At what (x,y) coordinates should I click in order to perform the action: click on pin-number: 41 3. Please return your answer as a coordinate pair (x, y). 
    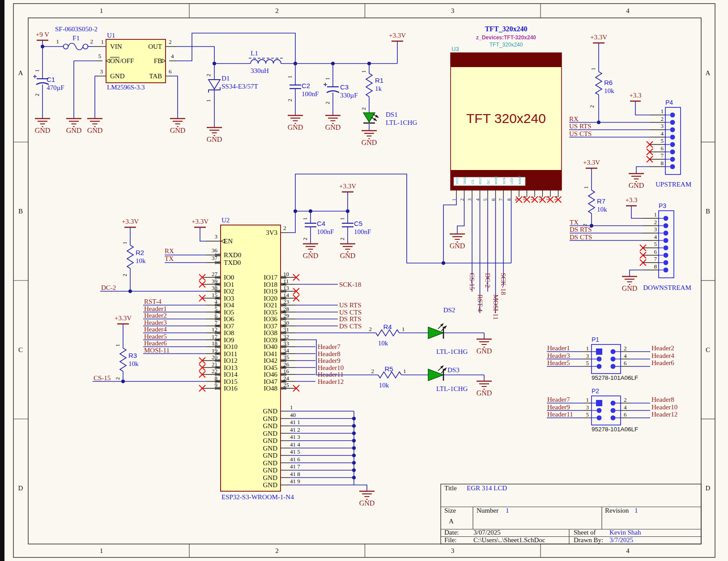
    Looking at the image, I should click on (295, 437).